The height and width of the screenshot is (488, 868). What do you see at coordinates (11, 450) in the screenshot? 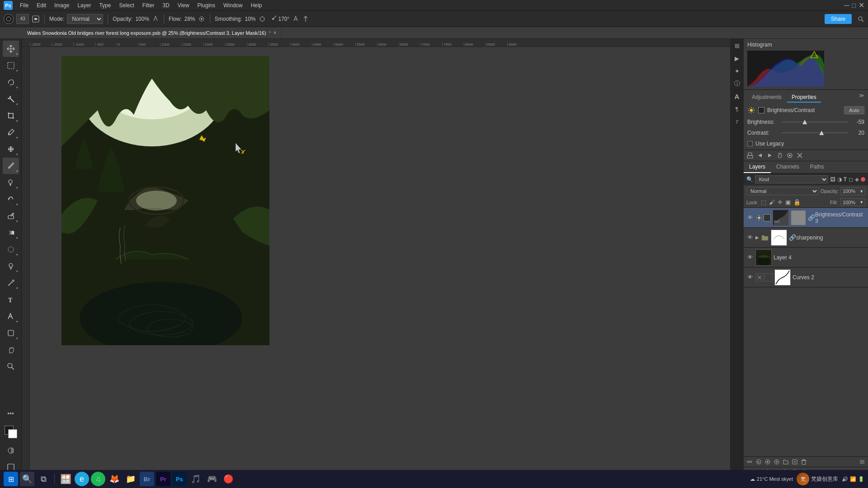
I see `quick-mask` at bounding box center [11, 450].